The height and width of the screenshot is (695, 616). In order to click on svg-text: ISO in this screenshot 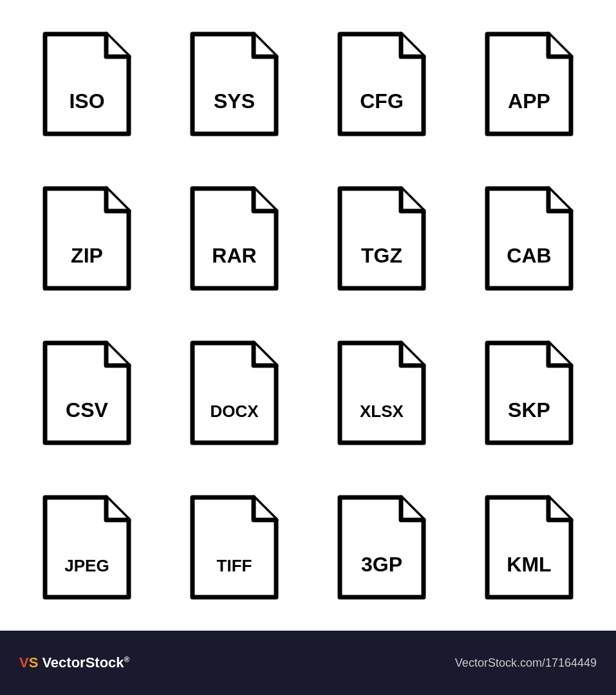, I will do `click(86, 101)`.